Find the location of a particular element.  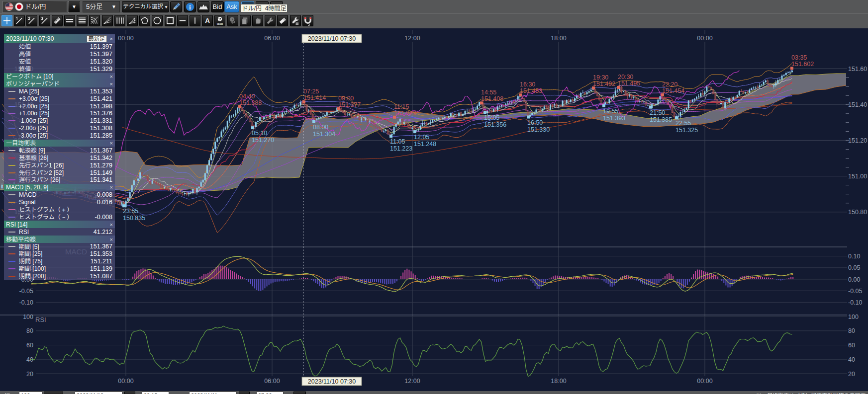

svg-text: 14:55 is located at coordinates (488, 92).